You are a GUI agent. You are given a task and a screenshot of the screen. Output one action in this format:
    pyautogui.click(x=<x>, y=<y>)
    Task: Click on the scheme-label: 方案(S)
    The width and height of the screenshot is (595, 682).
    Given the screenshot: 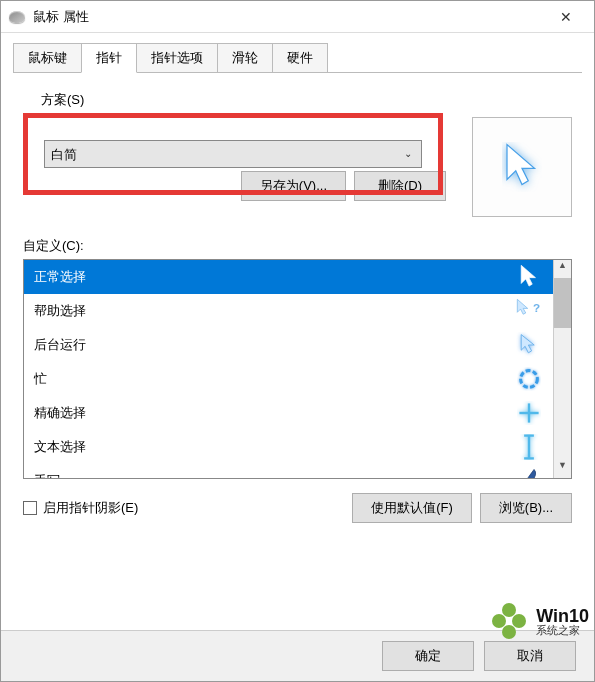 What is the action you would take?
    pyautogui.click(x=242, y=100)
    